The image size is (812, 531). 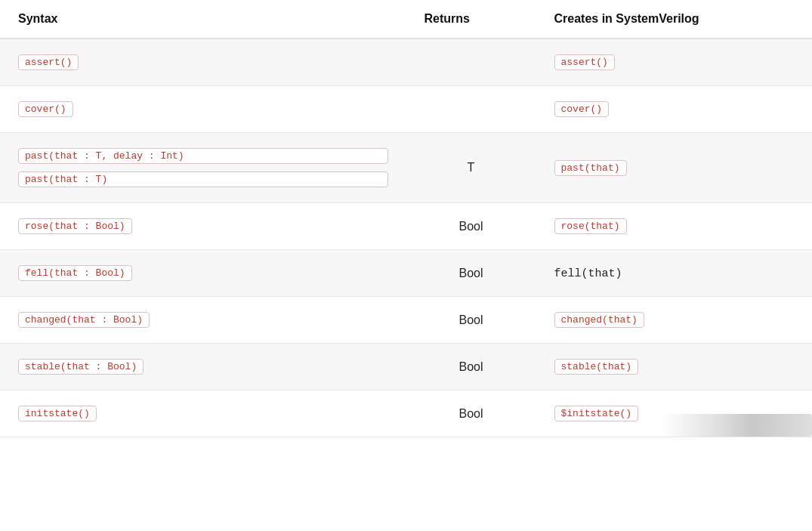 I want to click on creates-badge: stable(that), so click(x=597, y=367).